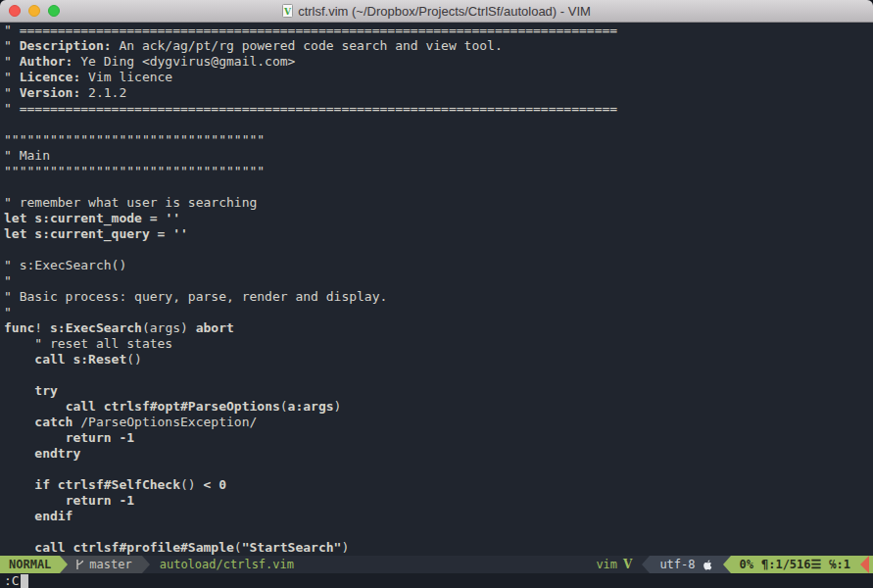 This screenshot has height=588, width=873. I want to click on window-title: ctrlsf.vim (~/Dropbox/Projects/CtrlSf/au…, so click(445, 12).